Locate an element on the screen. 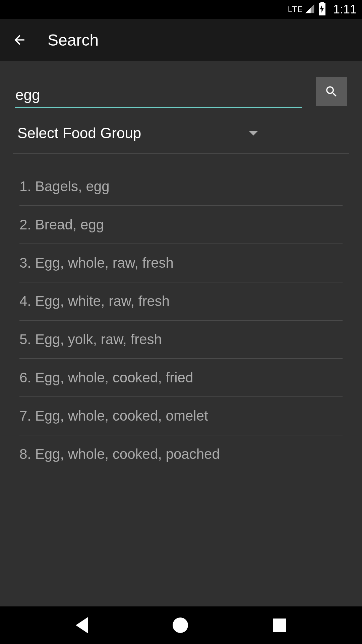  search-input is located at coordinates (159, 96).